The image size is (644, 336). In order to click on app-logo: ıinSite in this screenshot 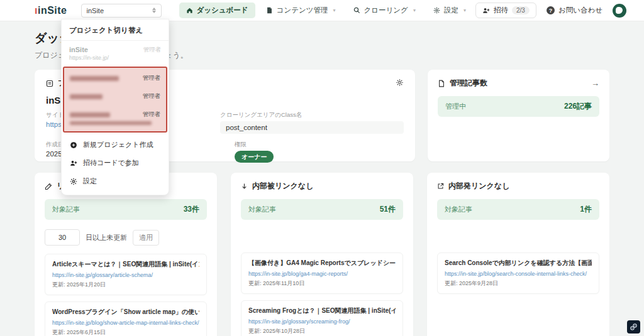, I will do `click(51, 11)`.